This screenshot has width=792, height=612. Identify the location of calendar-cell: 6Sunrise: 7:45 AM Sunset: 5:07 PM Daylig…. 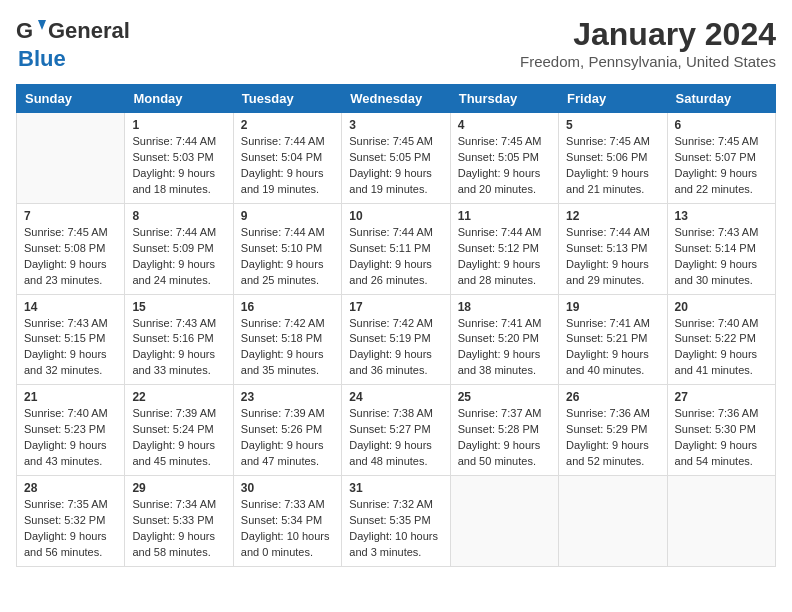
(721, 158).